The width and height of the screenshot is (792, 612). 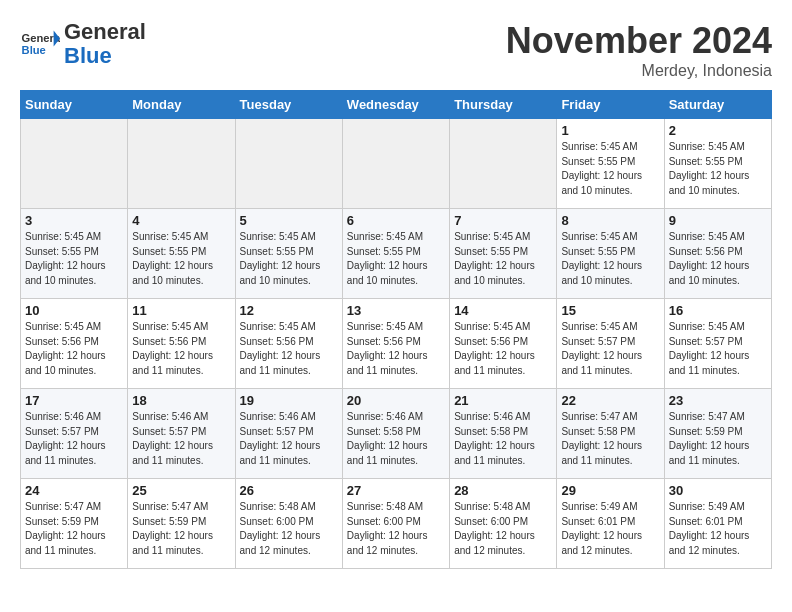 I want to click on day-info: Sunrise: 5:46 AM Sunset: 5:58 PM Dayligh…, so click(x=503, y=439).